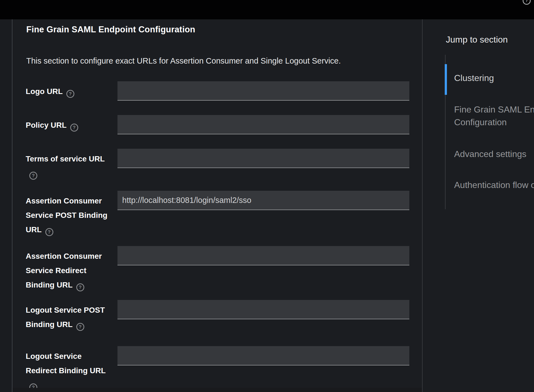  Describe the element at coordinates (494, 116) in the screenshot. I see `jump-link-fine-grain-saml-endpoint-configuration: Fine Grain SAML Endpoint Configuration` at that location.